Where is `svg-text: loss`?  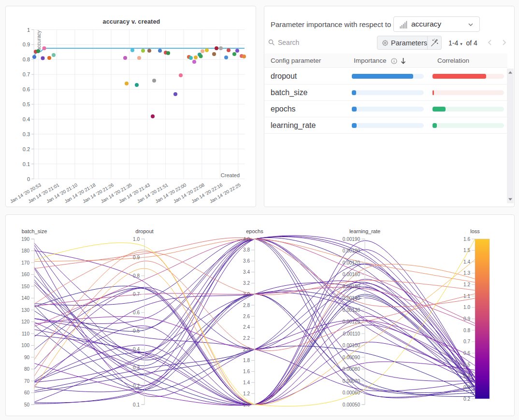 svg-text: loss is located at coordinates (475, 231).